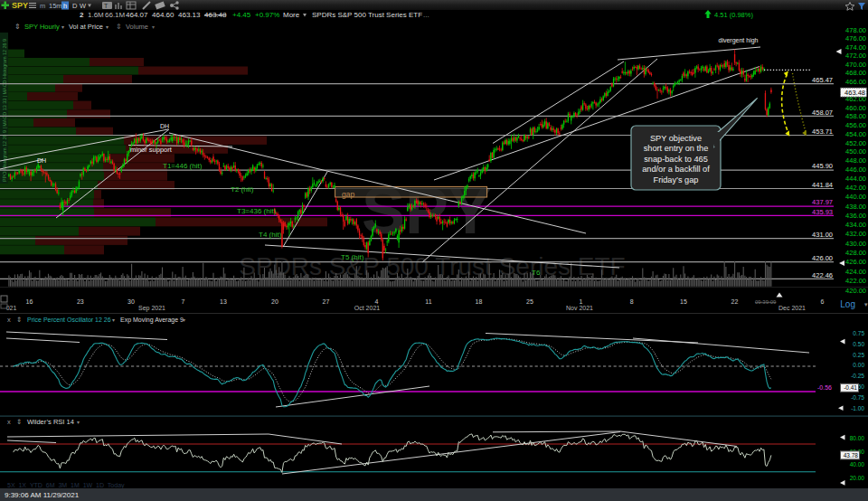 Image resolution: width=868 pixels, height=501 pixels. Describe the element at coordinates (859, 365) in the screenshot. I see `svg-text: 0.00` at that location.